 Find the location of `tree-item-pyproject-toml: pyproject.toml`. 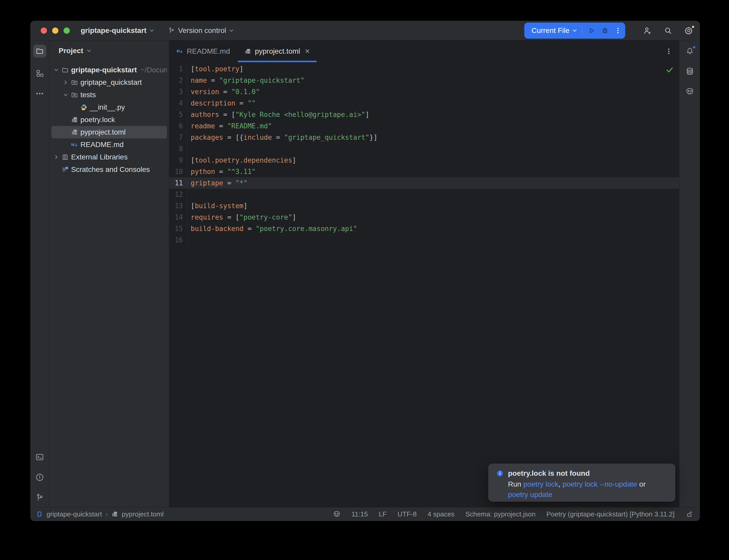

tree-item-pyproject-toml: pyproject.toml is located at coordinates (109, 132).